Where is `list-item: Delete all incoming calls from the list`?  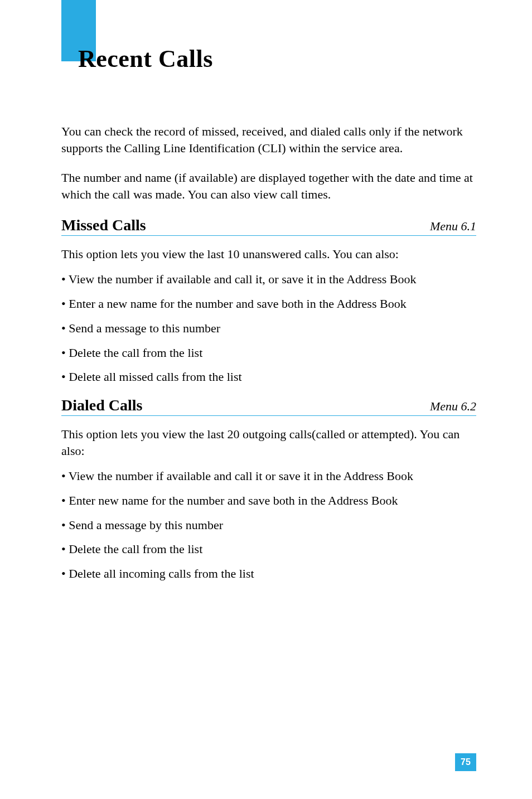 list-item: Delete all incoming calls from the list is located at coordinates (269, 574).